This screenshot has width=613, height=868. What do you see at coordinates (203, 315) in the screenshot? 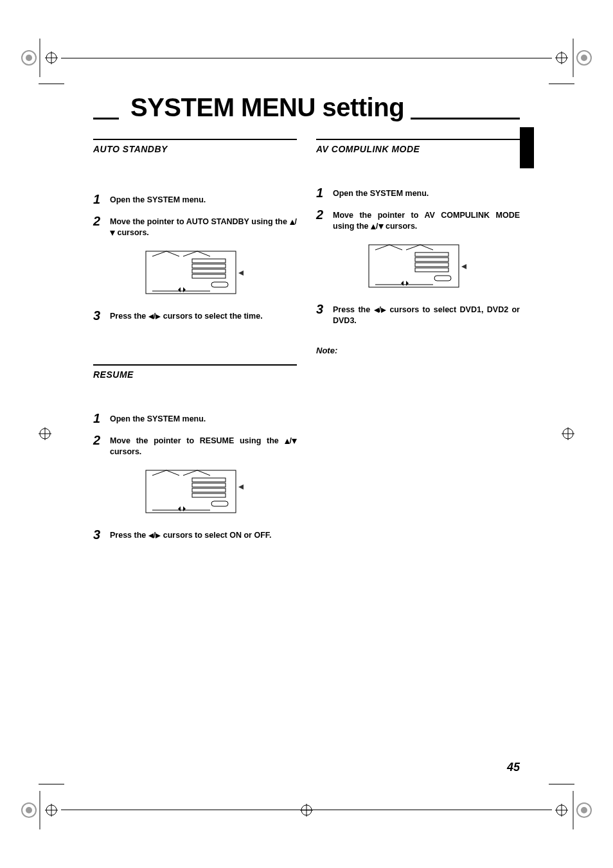
I see `step-text: Press the / cursors to select the time.` at bounding box center [203, 315].